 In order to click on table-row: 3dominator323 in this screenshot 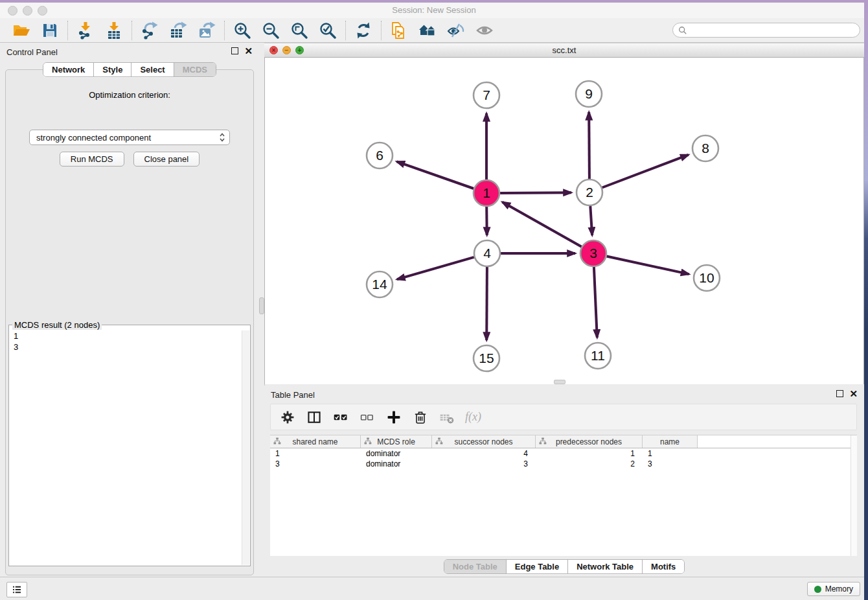, I will do `click(564, 464)`.